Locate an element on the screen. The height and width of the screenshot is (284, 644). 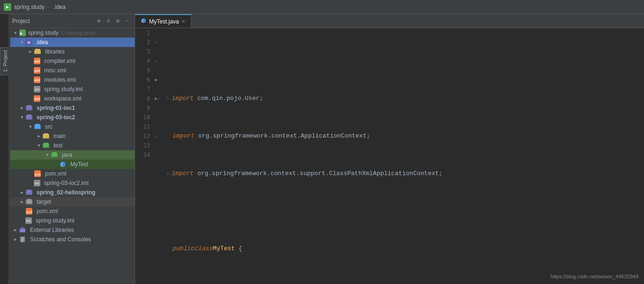
scratches-label: Scratches and Consoles is located at coordinates (61, 239).